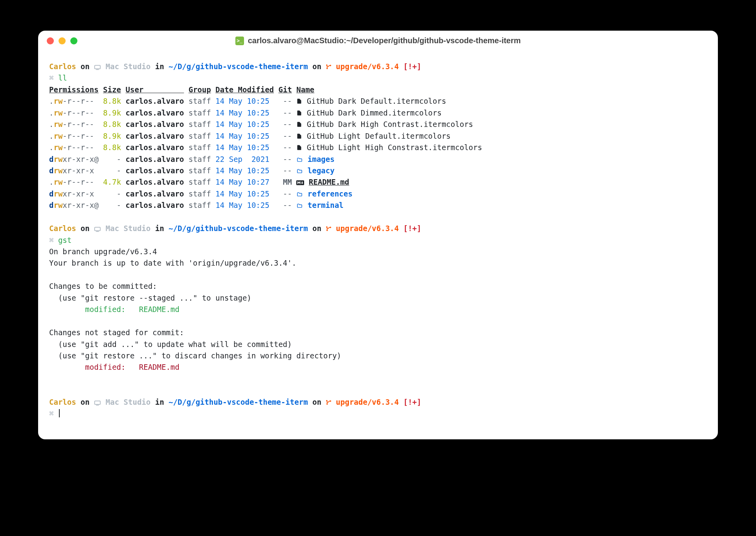 This screenshot has width=756, height=536. I want to click on ls-row: drwxr-xr-x@ - carlos.alvaro staff 14 May…, so click(378, 205).